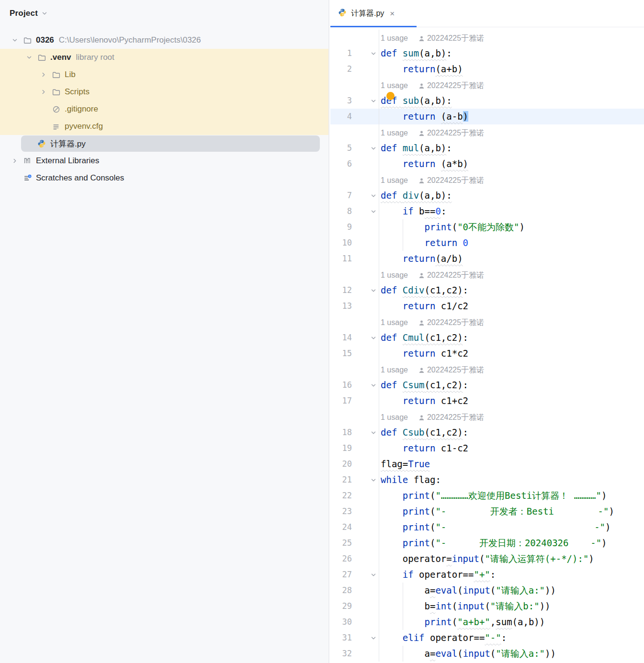 The width and height of the screenshot is (644, 663). Describe the element at coordinates (511, 448) in the screenshot. I see `code-text: return c1-c2` at that location.